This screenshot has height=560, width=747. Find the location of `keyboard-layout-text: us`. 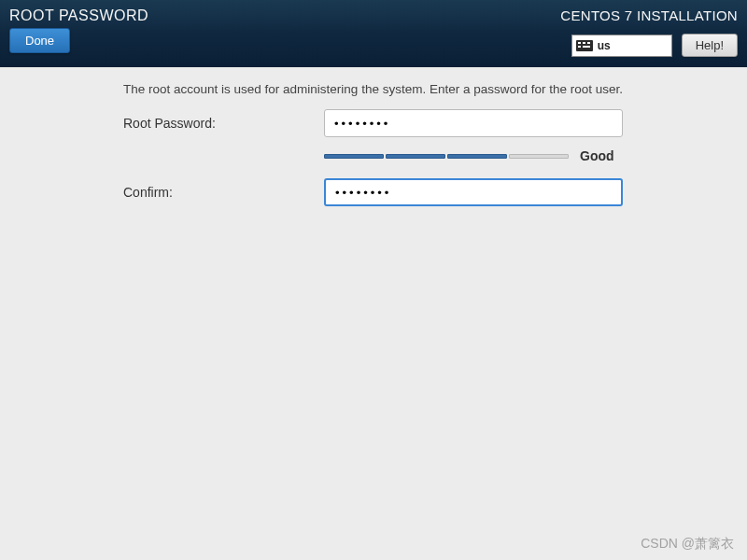

keyboard-layout-text: us is located at coordinates (604, 46).